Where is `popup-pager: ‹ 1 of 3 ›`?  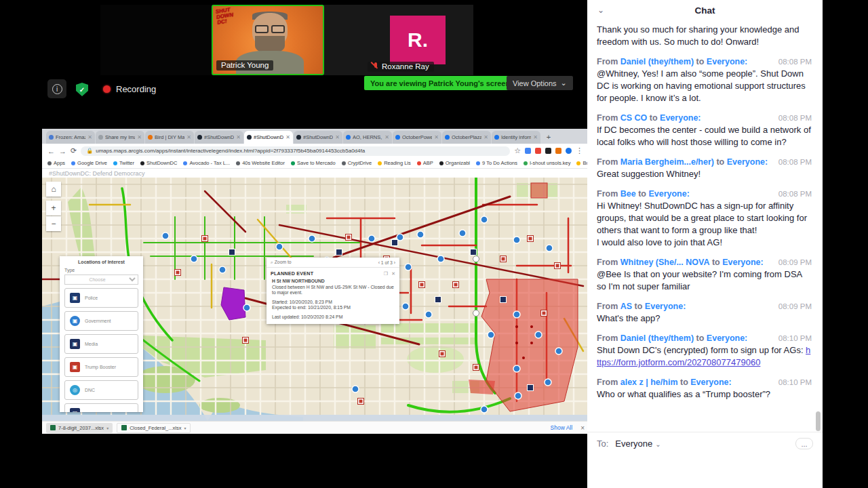 popup-pager: ‹ 1 of 3 › is located at coordinates (387, 263).